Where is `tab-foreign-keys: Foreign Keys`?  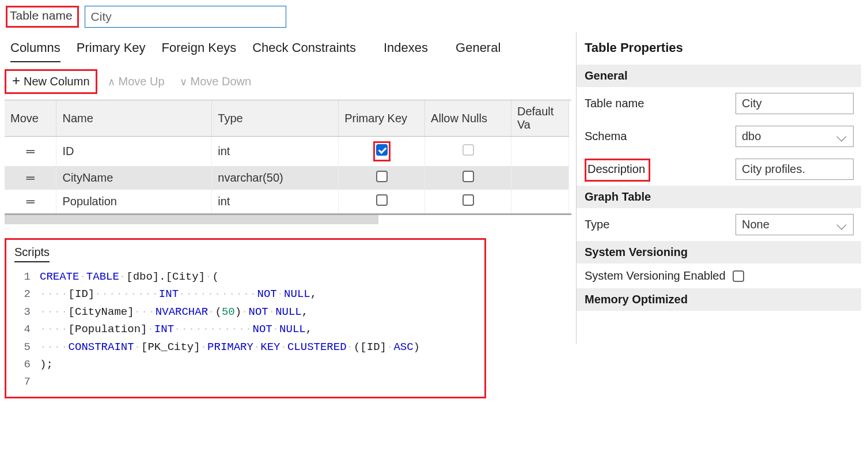 tab-foreign-keys: Foreign Keys is located at coordinates (199, 51).